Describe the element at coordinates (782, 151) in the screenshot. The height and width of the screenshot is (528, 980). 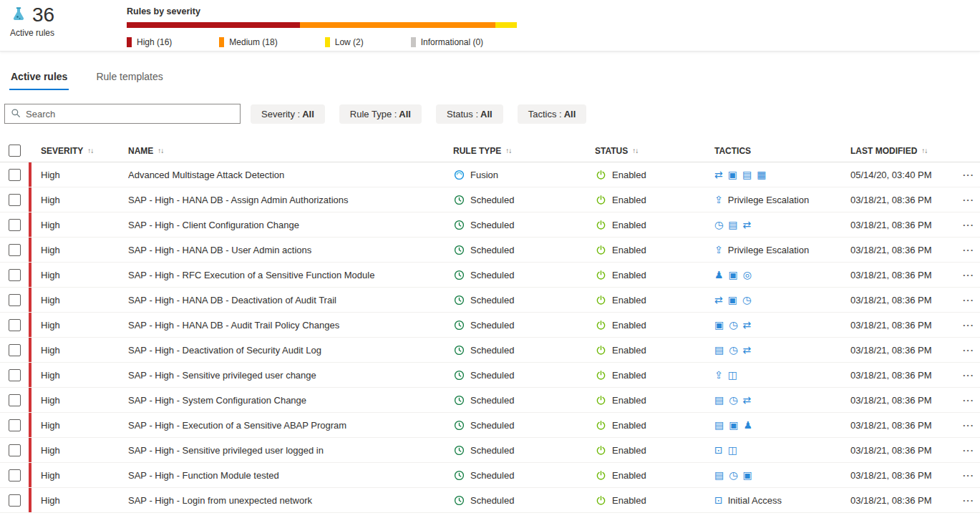
I see `column-header-tactics: TACTICS` at that location.